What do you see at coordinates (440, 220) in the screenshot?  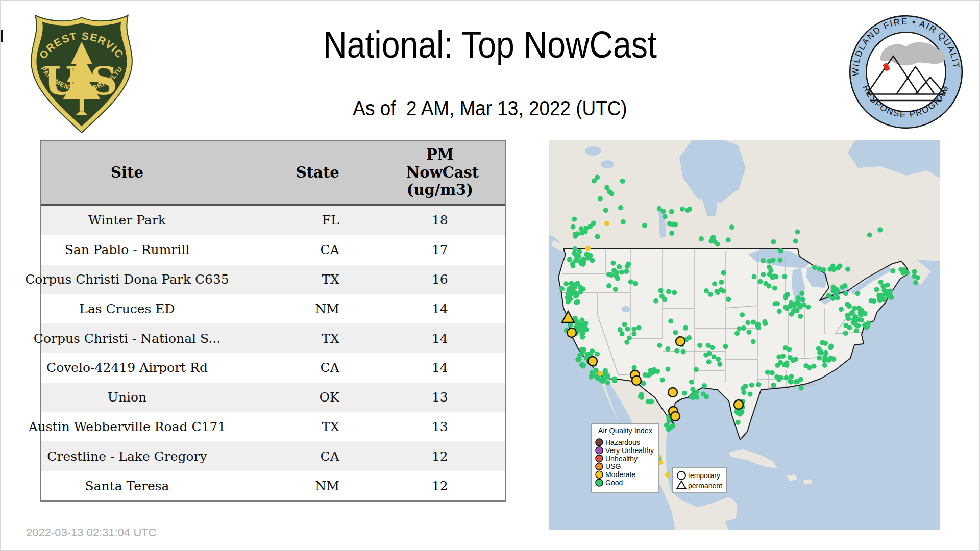 I see `cell-value: 18` at bounding box center [440, 220].